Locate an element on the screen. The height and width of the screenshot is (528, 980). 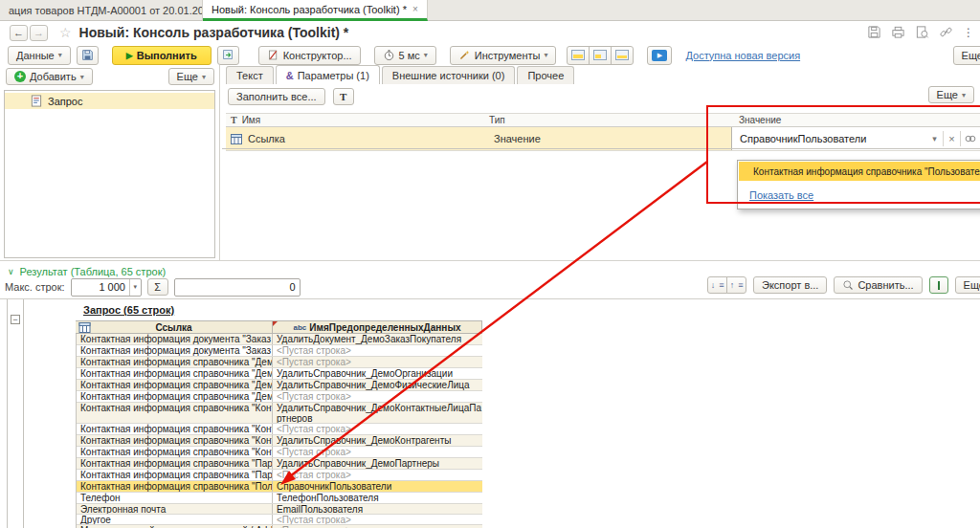
text-type-button: Т is located at coordinates (344, 97).